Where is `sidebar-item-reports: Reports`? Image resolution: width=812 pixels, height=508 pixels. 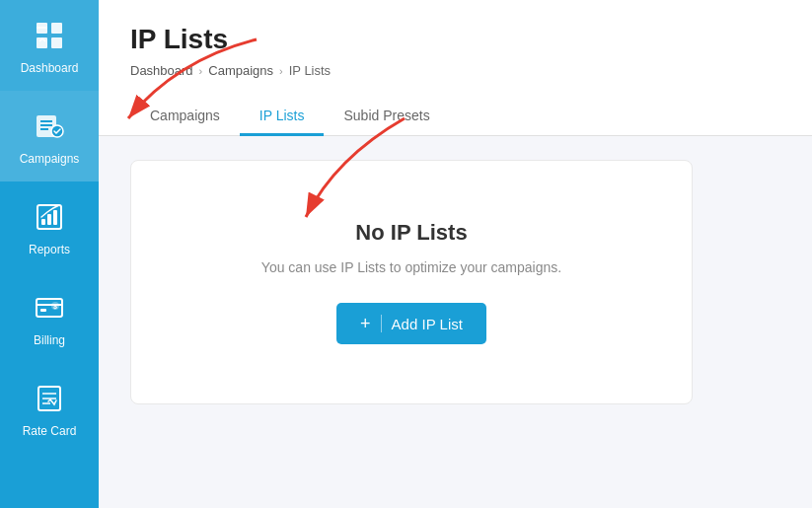
sidebar-item-reports: Reports is located at coordinates (49, 227).